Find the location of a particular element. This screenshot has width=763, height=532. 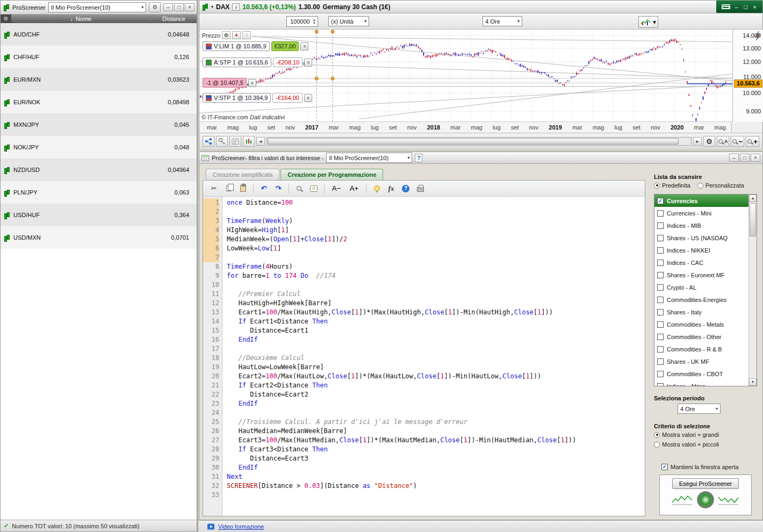

screener-properties-button: ⚙ is located at coordinates (155, 8).